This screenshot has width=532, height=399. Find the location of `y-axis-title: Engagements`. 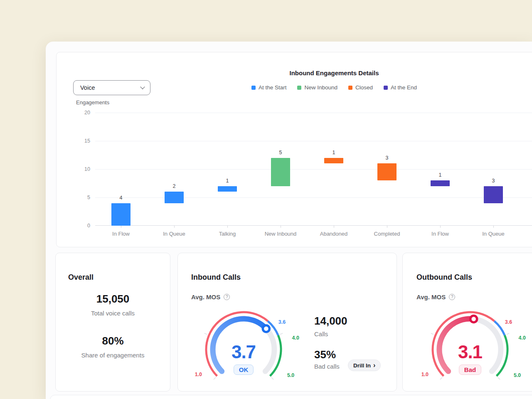

y-axis-title: Engagements is located at coordinates (93, 102).